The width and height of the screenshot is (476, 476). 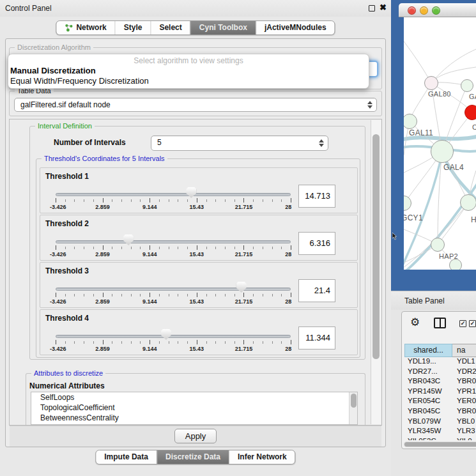 What do you see at coordinates (321, 143) in the screenshot?
I see `spinner-arrows-icon` at bounding box center [321, 143].